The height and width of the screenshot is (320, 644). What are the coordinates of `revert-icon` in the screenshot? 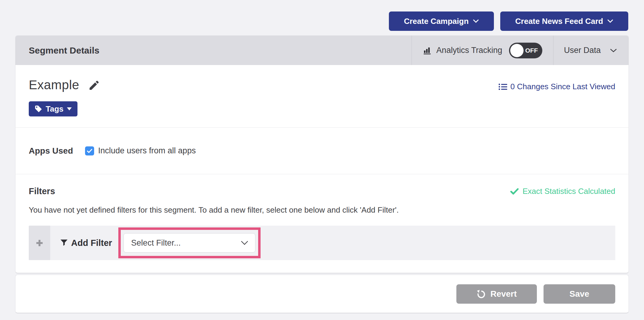 It's located at (481, 294).